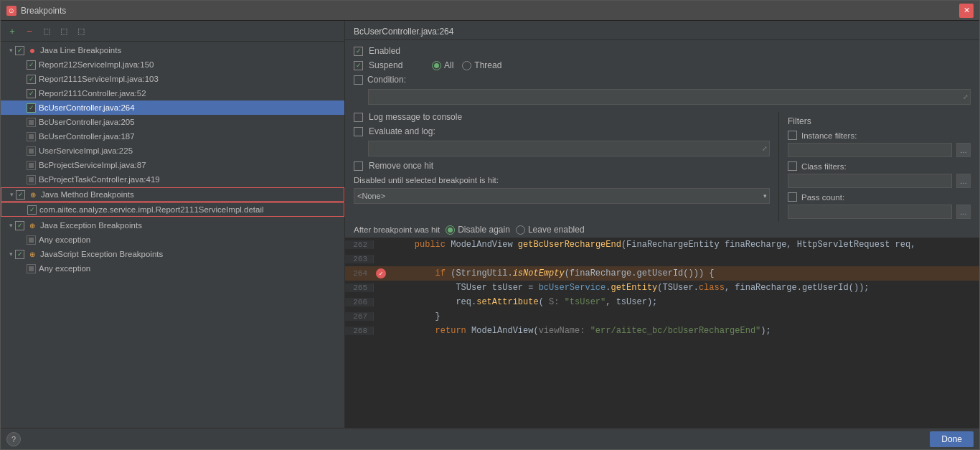  I want to click on group-java-method: ▾ ⊕ Java Method Breakpoints, so click(172, 194).